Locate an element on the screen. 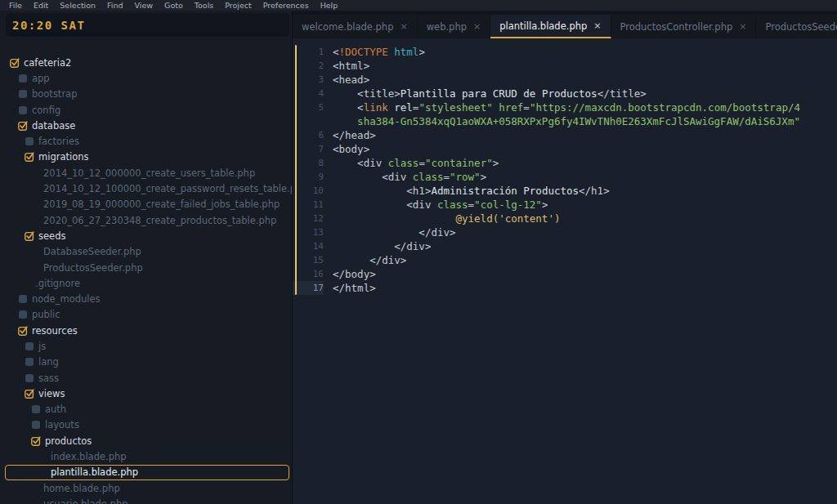 The height and width of the screenshot is (504, 837). tree-item-2014-10-12-100000-create-password-resets-table-php: 2014_10_12_100000_create_password_resets… is located at coordinates (145, 188).